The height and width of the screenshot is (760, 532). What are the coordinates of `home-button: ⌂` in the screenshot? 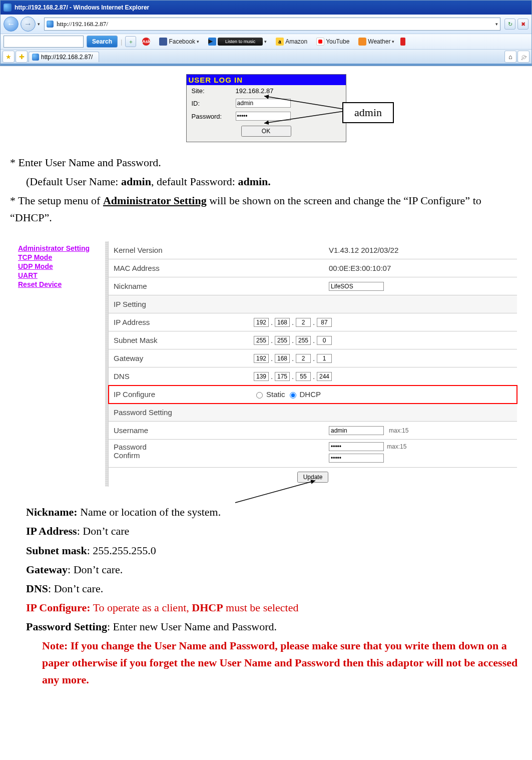 It's located at (510, 57).